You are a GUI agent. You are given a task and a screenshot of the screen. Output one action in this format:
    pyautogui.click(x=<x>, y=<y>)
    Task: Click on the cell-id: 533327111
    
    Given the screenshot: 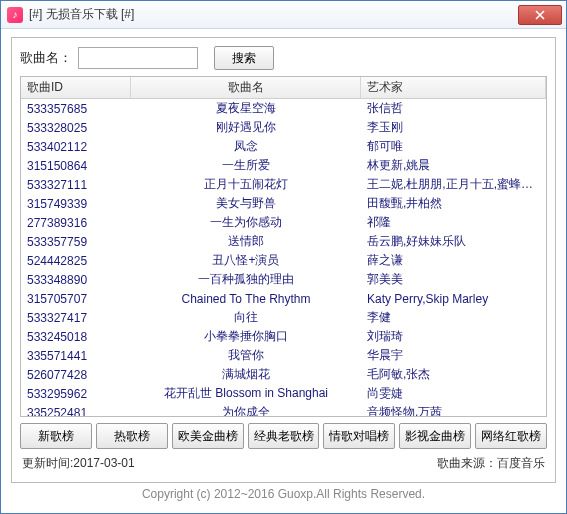 What is the action you would take?
    pyautogui.click(x=76, y=185)
    